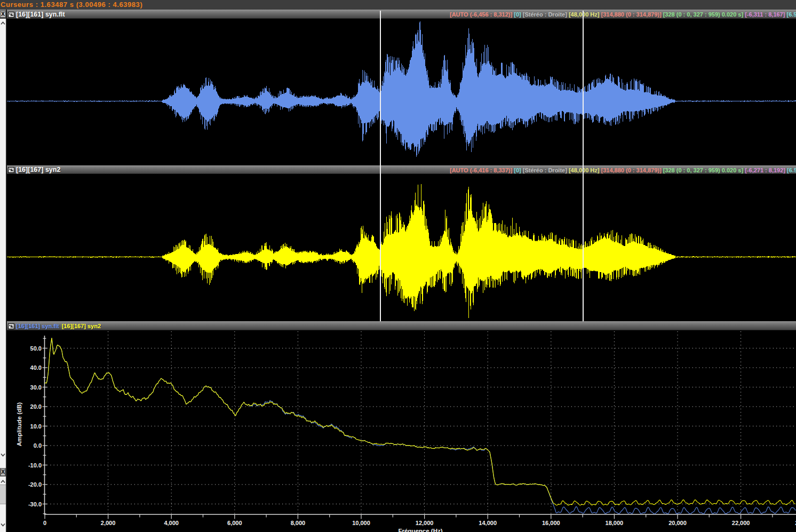 This screenshot has height=532, width=796. I want to click on svg-text: Amplitude (dB), so click(19, 425).